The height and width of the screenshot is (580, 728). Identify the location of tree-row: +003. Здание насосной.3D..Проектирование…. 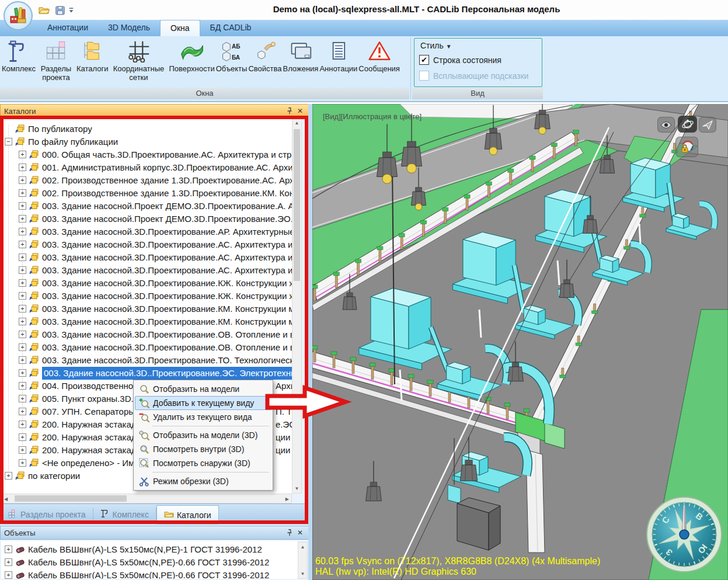
(147, 373).